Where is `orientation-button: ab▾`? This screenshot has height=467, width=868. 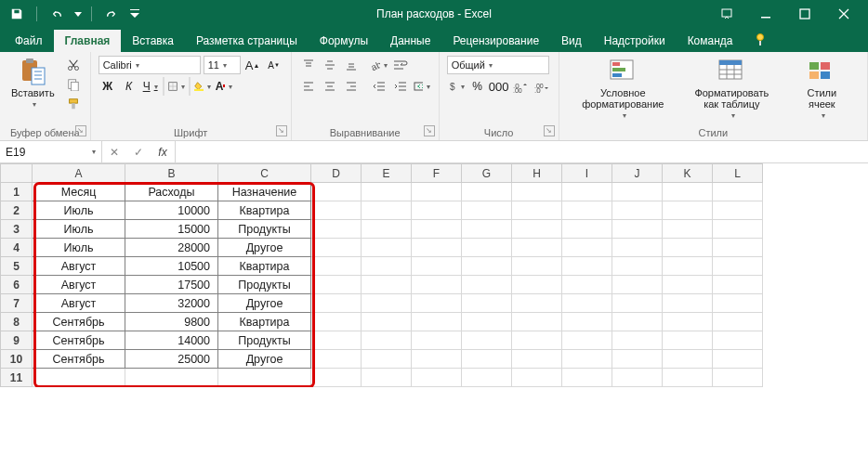 orientation-button: ab▾ is located at coordinates (379, 65).